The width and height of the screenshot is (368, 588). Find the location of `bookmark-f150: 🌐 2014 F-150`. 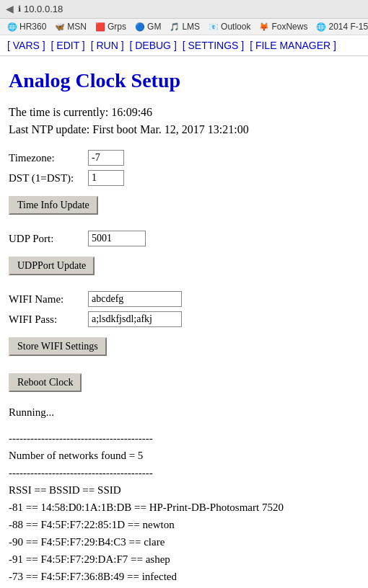

bookmark-f150: 🌐 2014 F-150 is located at coordinates (341, 27).